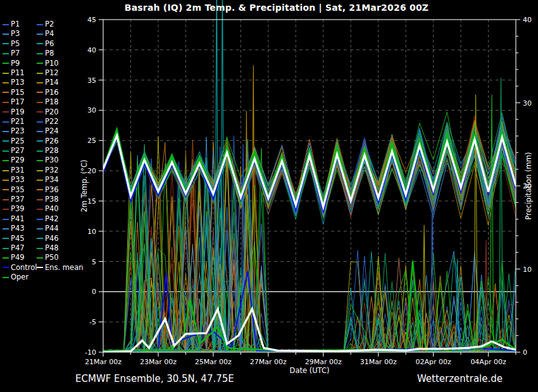  I want to click on temp-axis-tick-label: -10, so click(91, 353).